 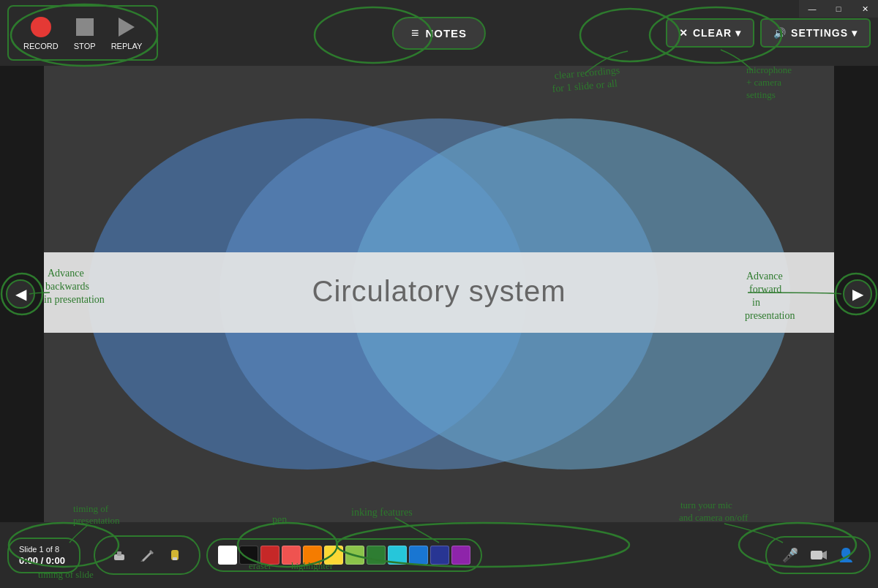 I want to click on color-swatch-white, so click(x=228, y=555).